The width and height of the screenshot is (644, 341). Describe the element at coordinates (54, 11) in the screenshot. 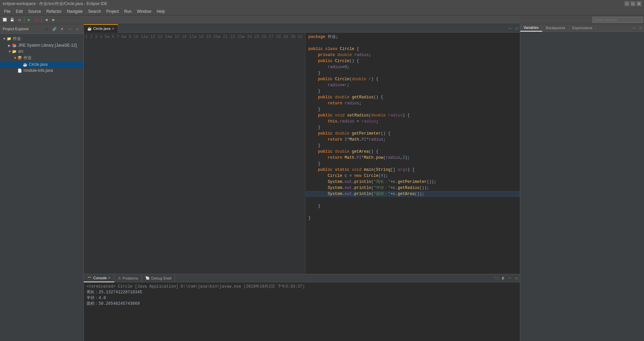

I see `menu-refactor: Refactor` at that location.